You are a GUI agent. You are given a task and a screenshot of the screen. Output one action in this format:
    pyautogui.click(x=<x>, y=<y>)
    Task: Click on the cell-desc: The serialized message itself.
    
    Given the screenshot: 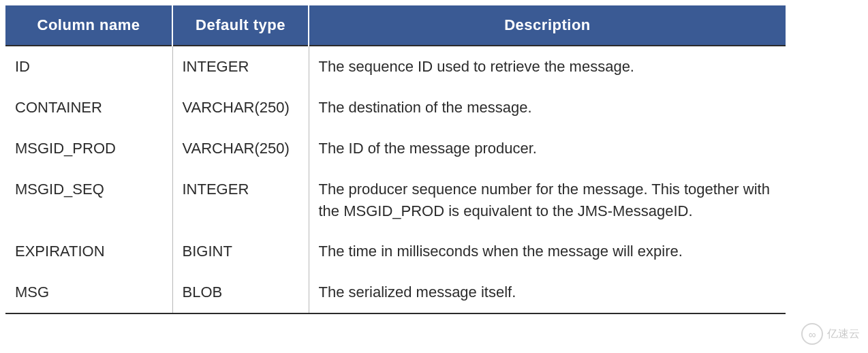 What is the action you would take?
    pyautogui.click(x=547, y=293)
    